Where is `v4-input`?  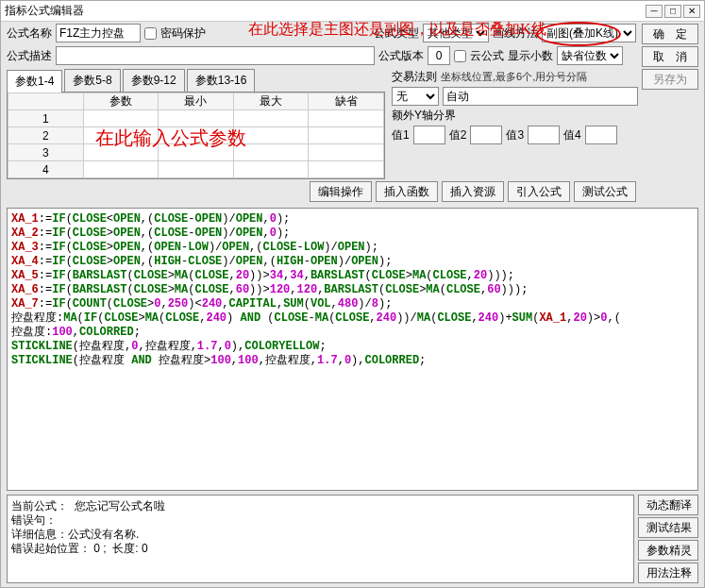 v4-input is located at coordinates (601, 135).